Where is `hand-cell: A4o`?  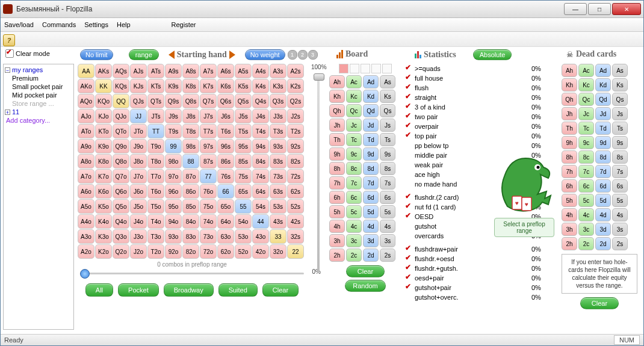
hand-cell: A4o is located at coordinates (86, 221).